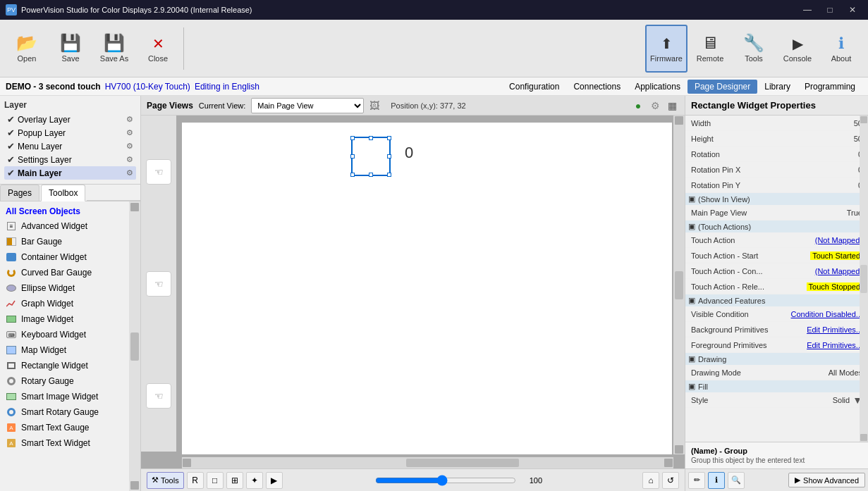 Image resolution: width=868 pixels, height=491 pixels. Describe the element at coordinates (48, 288) in the screenshot. I see `ellipse-widget-label: Ellipse Widget` at that location.